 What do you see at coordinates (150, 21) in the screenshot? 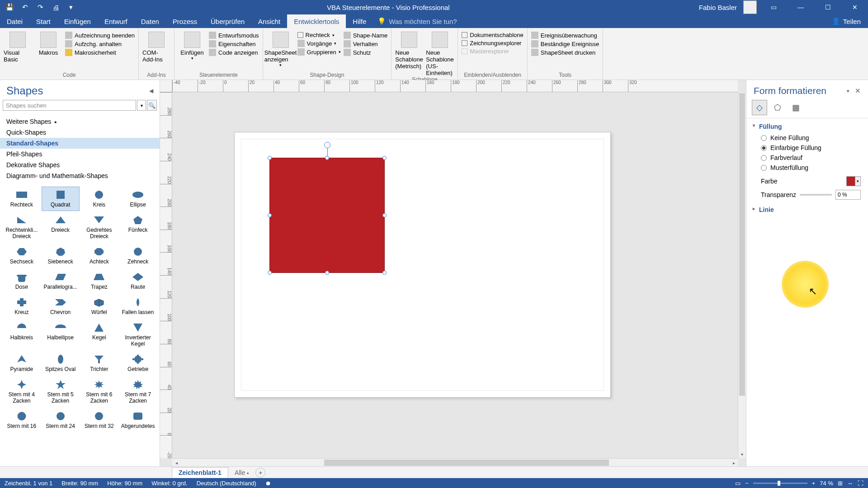
I see `tab-daten: Daten` at bounding box center [150, 21].